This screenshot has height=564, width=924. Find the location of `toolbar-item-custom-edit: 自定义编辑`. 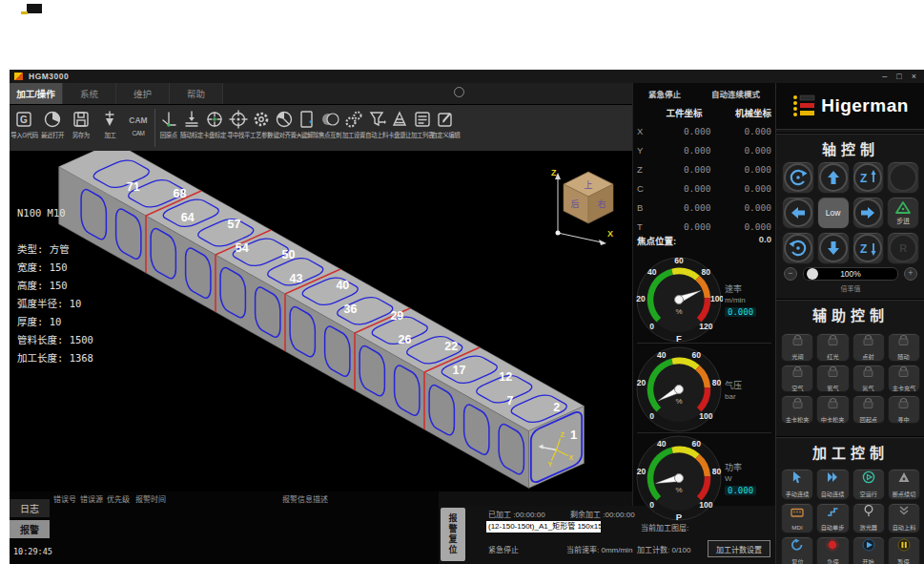

toolbar-item-custom-edit: 自定义编辑 is located at coordinates (445, 128).